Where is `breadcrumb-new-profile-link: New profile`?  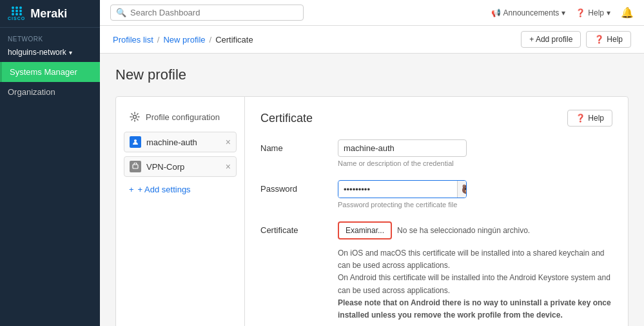 breadcrumb-new-profile-link: New profile is located at coordinates (184, 40).